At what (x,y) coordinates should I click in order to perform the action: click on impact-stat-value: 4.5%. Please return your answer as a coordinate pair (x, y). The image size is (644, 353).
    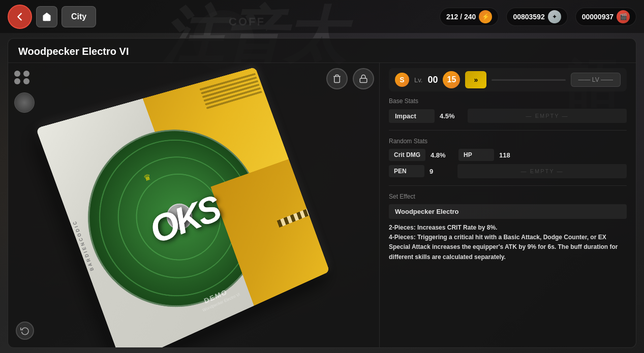
    Looking at the image, I should click on (451, 116).